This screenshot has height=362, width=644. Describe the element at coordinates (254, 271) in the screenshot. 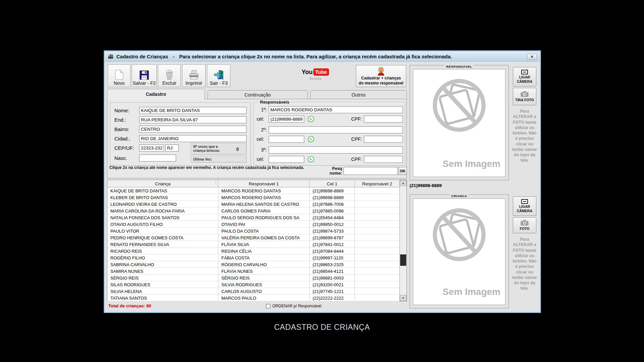

I see `table-row: SAMIRA NUNESFLÁVIA NUNES(21)98544-4121` at that location.